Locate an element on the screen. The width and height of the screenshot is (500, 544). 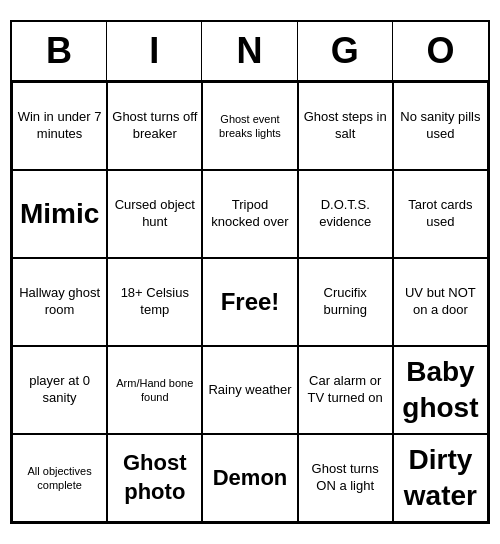
cell-8: D.O.T.S. evidence is located at coordinates (346, 214).